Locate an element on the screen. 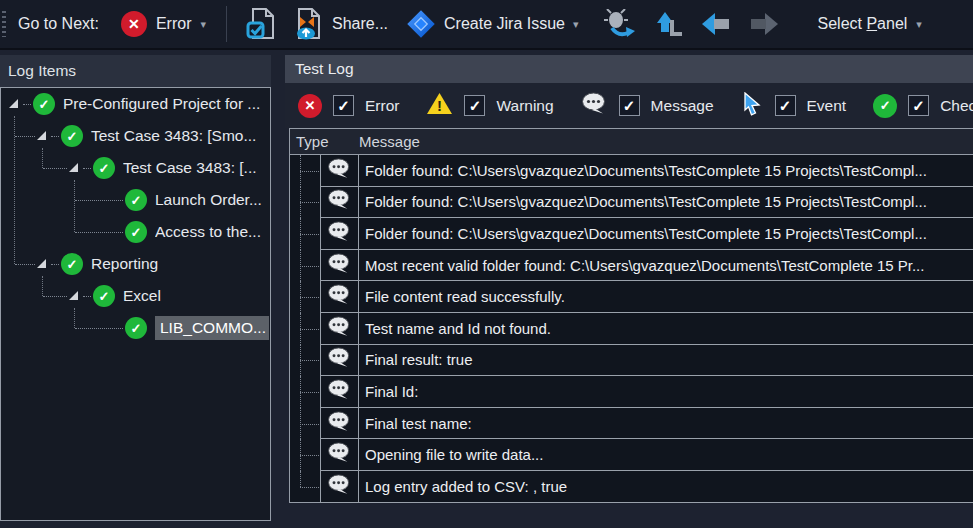 The image size is (973, 528). tree-item-launch-order: ✓ Launch Order... is located at coordinates (136, 200).